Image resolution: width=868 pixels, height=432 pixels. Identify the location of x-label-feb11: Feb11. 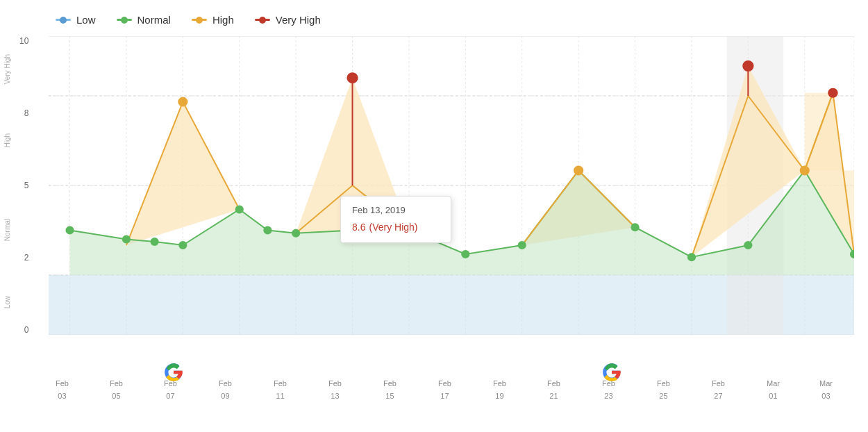
(281, 389).